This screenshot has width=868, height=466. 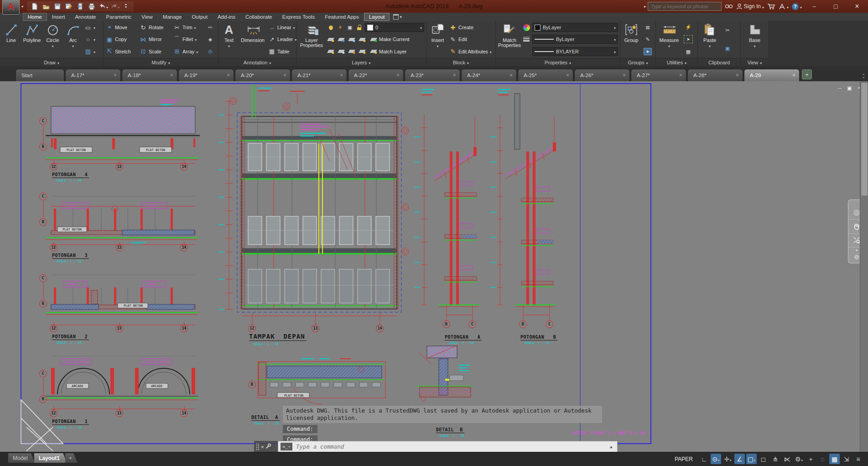 What do you see at coordinates (685, 6) in the screenshot?
I see `search-input` at bounding box center [685, 6].